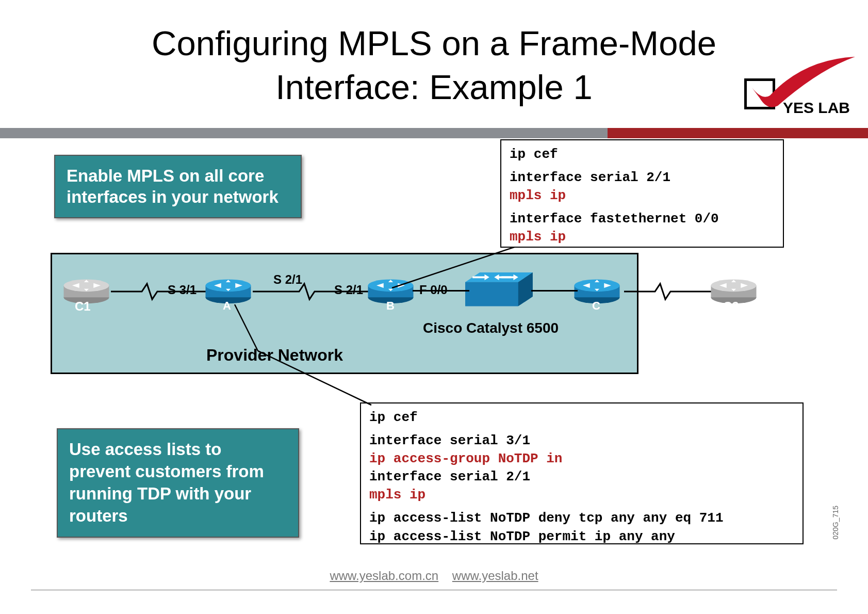 The height and width of the screenshot is (614, 868). Describe the element at coordinates (182, 290) in the screenshot. I see `intf-s31-label: S 3/1` at that location.